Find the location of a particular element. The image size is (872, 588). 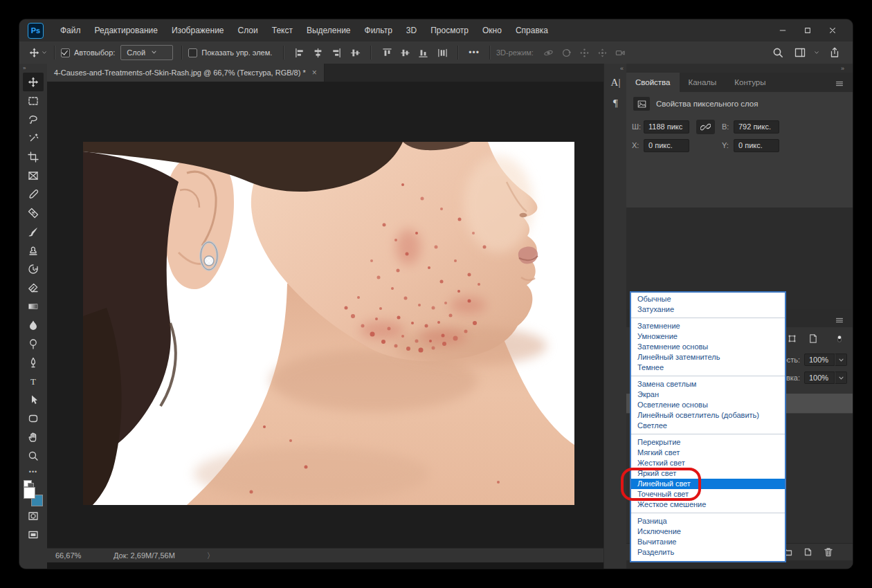

menu-item-5: Текст is located at coordinates (282, 30).